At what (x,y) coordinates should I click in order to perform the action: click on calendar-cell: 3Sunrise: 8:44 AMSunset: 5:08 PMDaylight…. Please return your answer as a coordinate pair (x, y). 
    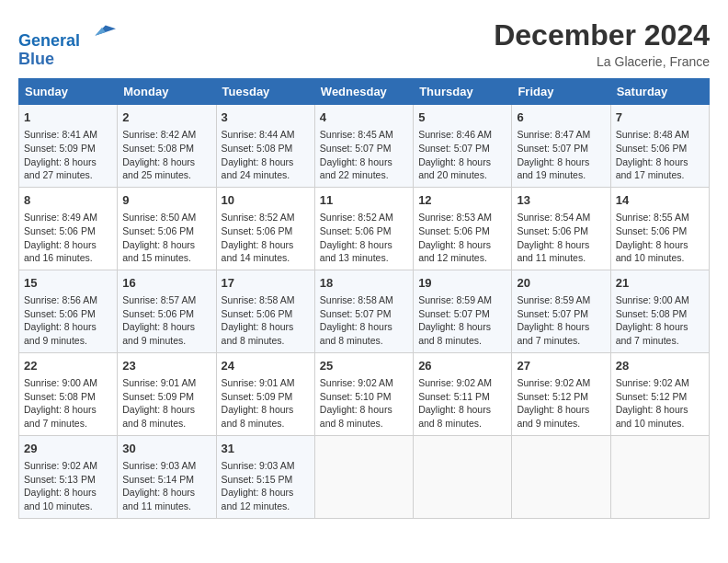
    Looking at the image, I should click on (265, 146).